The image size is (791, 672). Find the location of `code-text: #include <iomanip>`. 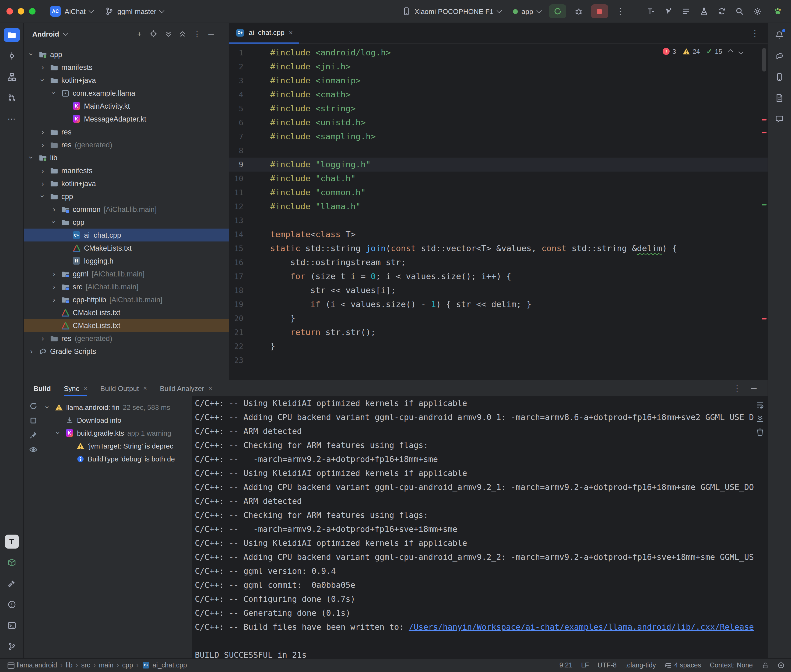

code-text: #include <iomanip> is located at coordinates (519, 81).